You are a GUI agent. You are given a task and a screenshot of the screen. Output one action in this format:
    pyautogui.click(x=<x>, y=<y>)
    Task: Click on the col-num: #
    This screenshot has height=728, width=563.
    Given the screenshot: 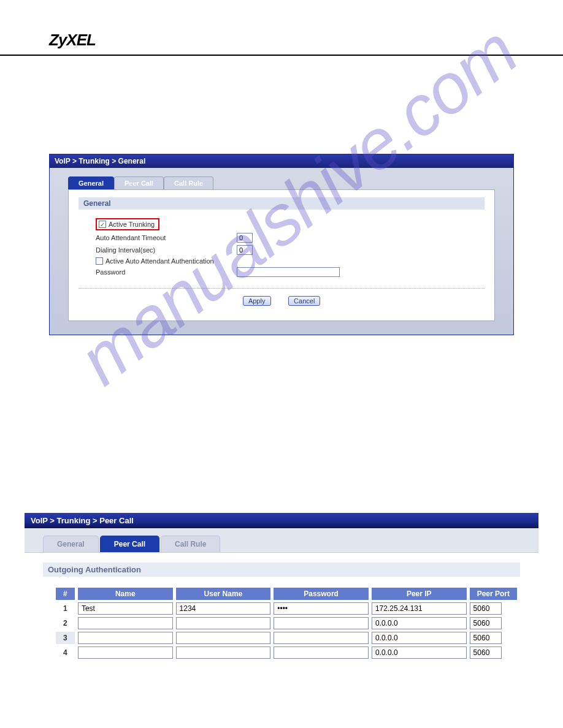 What is the action you would take?
    pyautogui.click(x=65, y=594)
    